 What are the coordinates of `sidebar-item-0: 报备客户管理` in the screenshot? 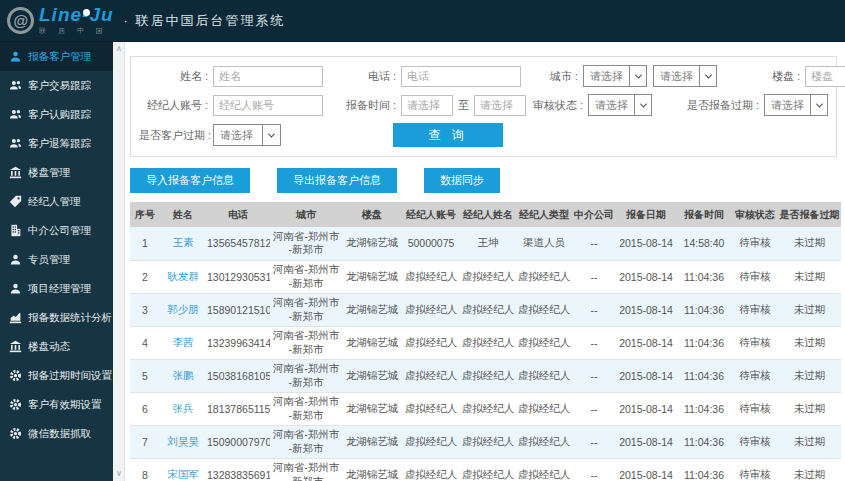 It's located at (56, 56).